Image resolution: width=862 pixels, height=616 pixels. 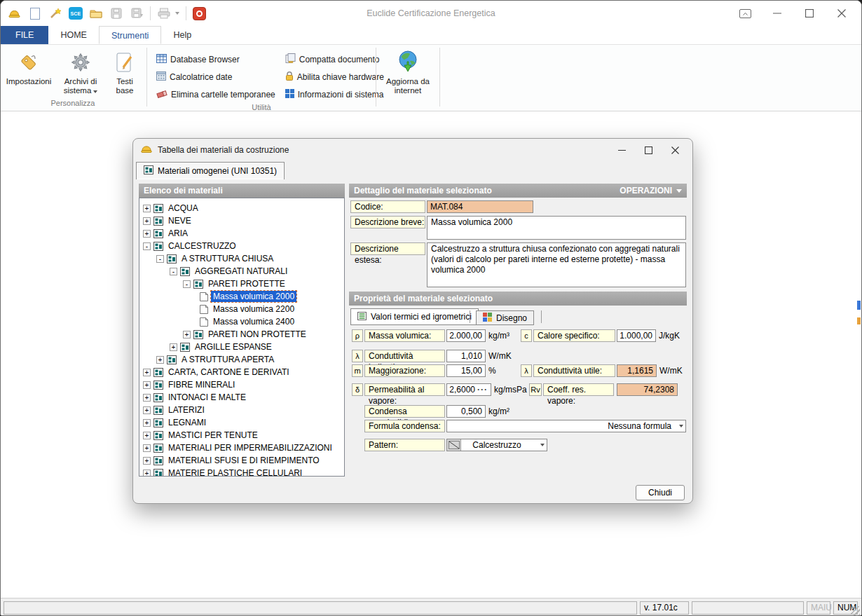 What do you see at coordinates (466, 336) in the screenshot?
I see `massa-volumica-field: 2.000,00` at bounding box center [466, 336].